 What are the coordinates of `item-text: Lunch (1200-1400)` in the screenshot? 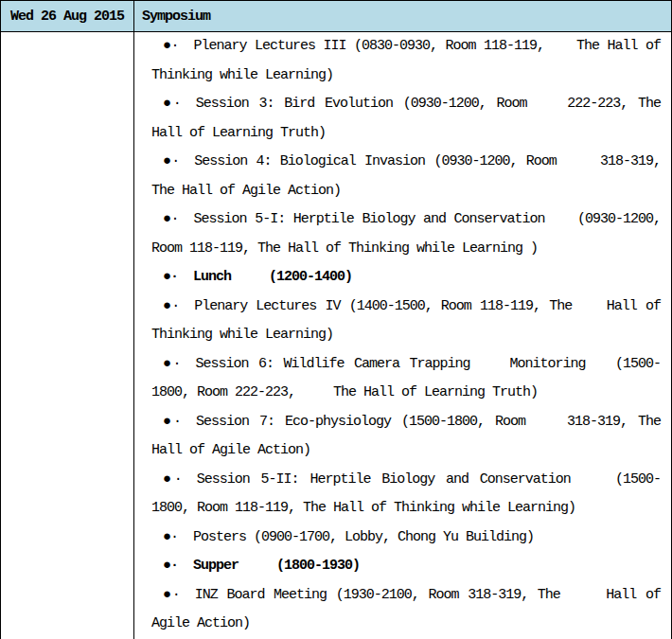 It's located at (273, 276).